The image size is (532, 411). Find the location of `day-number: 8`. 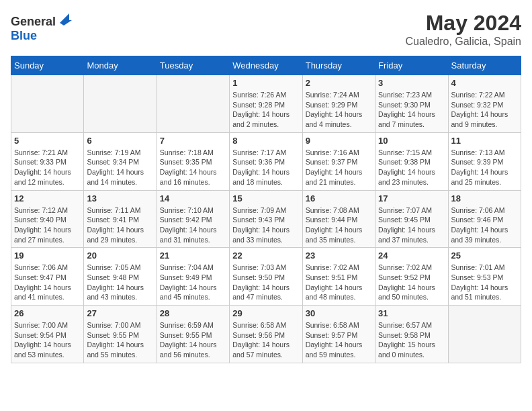

day-number: 8 is located at coordinates (266, 141).